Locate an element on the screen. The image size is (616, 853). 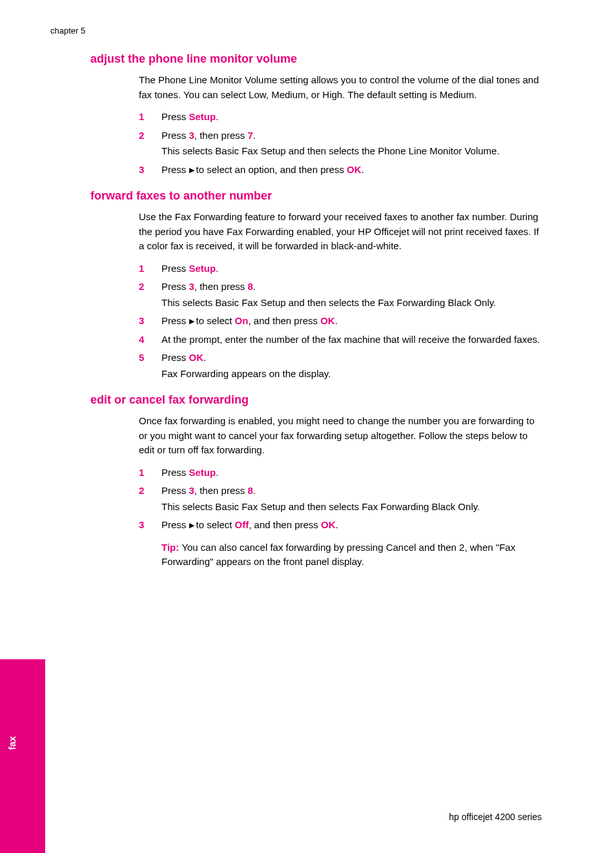
section-intro: Once fax forwarding is enabled, you migh… is located at coordinates (341, 436).